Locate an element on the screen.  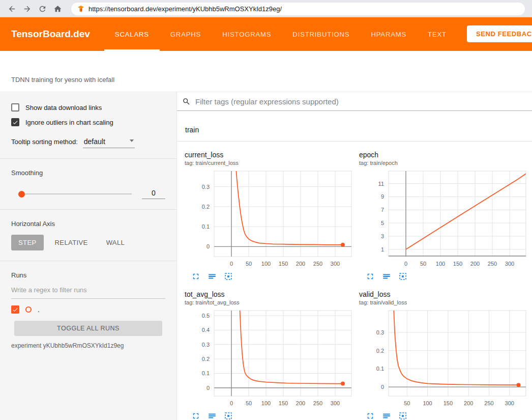
chart-plot-epoch: 0501001502002503001357911 is located at coordinates (445, 219).